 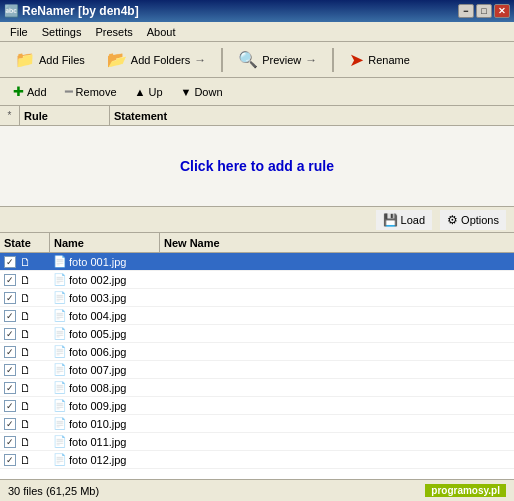 I want to click on file-name-cell: 📄foto 002.jpg, so click(x=105, y=280).